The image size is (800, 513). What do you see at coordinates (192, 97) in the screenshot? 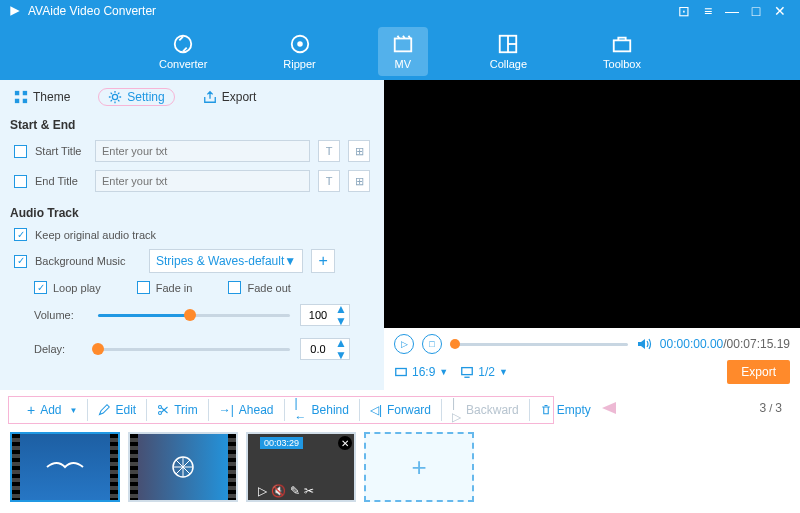
I see `panel-tabs: Theme Setting Export` at bounding box center [192, 97].